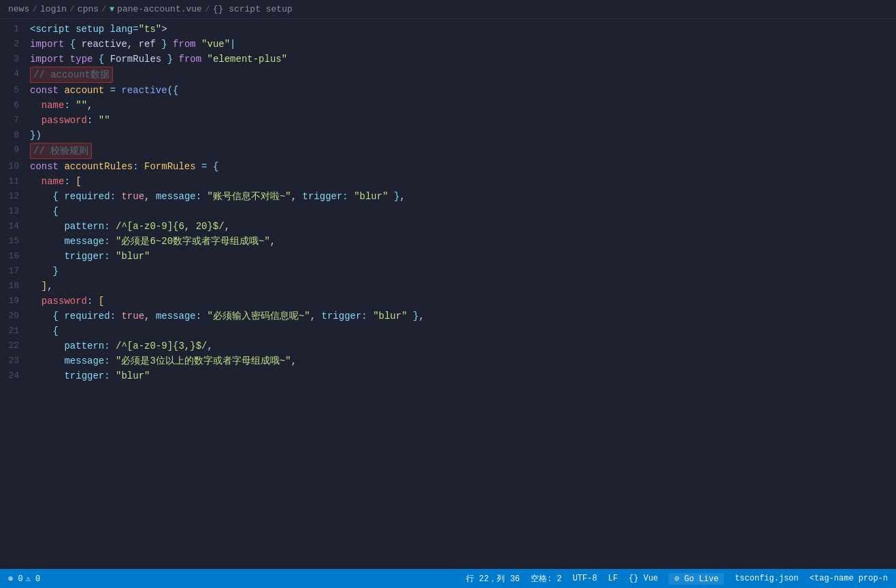 Image resolution: width=896 pixels, height=588 pixels. What do you see at coordinates (448, 105) in the screenshot?
I see `code-line-6: 6 name: "",` at bounding box center [448, 105].